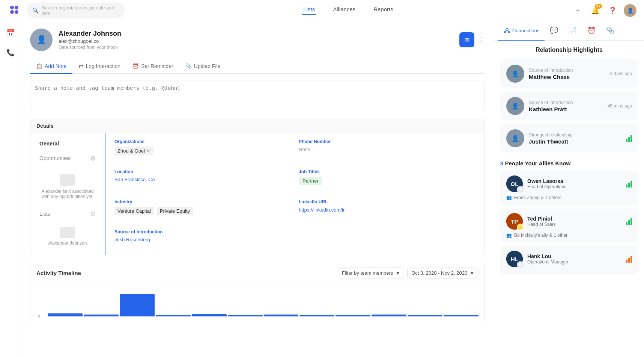 Image resolution: width=644 pixels, height=357 pixels. Describe the element at coordinates (68, 243) in the screenshot. I see `list-placeholder-name: Alexander Johnson` at that location.